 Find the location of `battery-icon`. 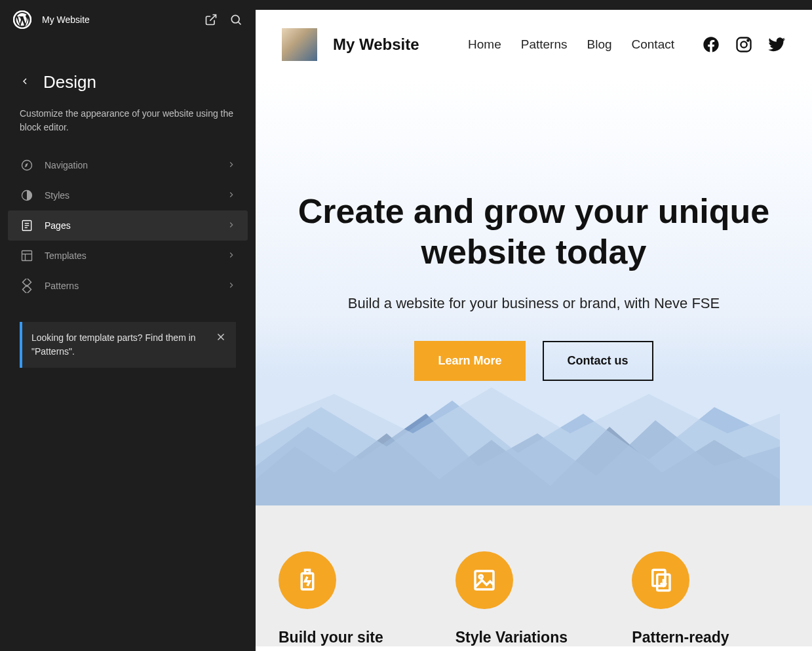

battery-icon is located at coordinates (307, 580).